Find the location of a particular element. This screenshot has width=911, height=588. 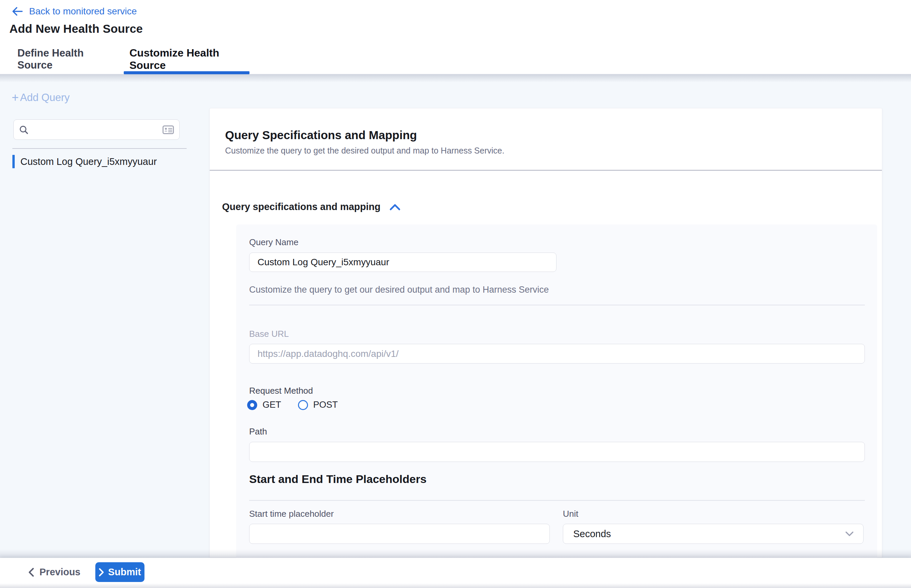

sidebar-divider is located at coordinates (99, 149).